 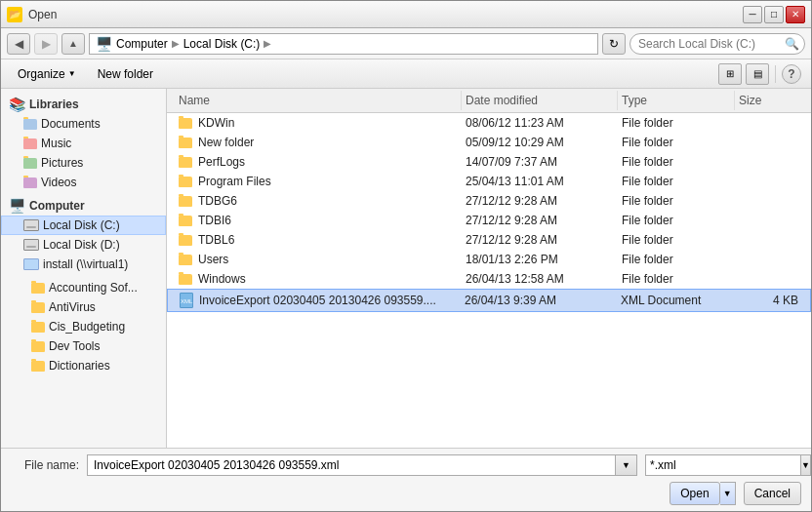 What do you see at coordinates (768, 300) in the screenshot?
I see `file-size: 4 KB` at bounding box center [768, 300].